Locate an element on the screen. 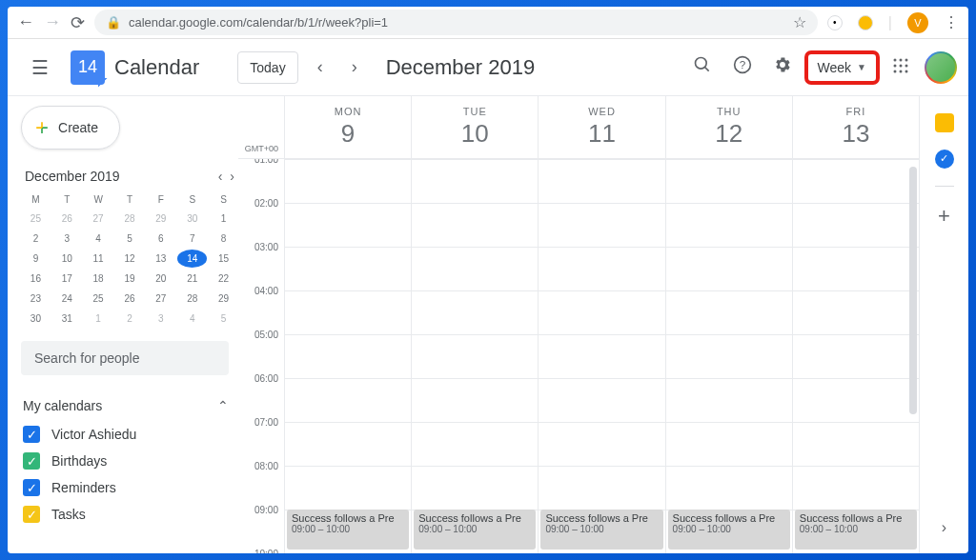 Image resolution: width=976 pixels, height=560 pixels. mini-day: 27 is located at coordinates (99, 219).